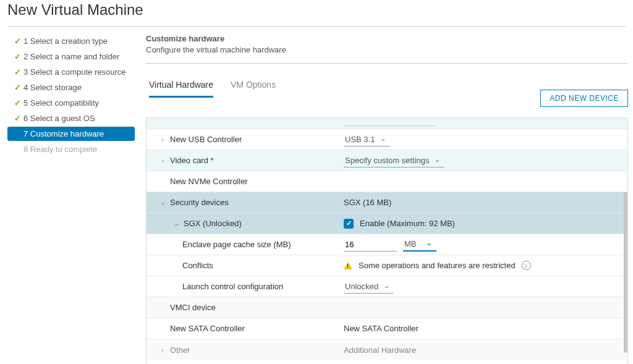 This screenshot has height=364, width=633. What do you see at coordinates (387, 287) in the screenshot?
I see `row-launch-control: Launch control configuration Unlocked` at bounding box center [387, 287].